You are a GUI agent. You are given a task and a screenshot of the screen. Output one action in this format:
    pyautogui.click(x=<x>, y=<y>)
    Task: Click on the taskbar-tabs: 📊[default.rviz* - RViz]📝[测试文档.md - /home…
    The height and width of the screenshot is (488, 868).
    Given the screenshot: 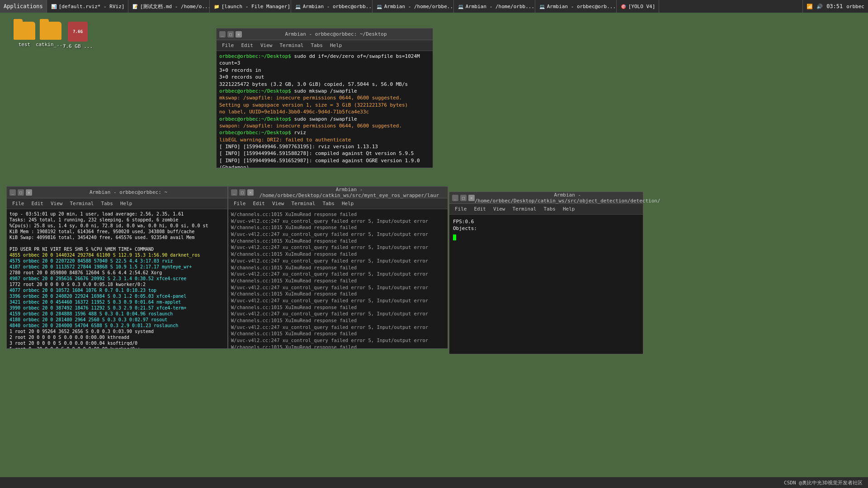 What is the action you would take?
    pyautogui.click(x=425, y=6)
    